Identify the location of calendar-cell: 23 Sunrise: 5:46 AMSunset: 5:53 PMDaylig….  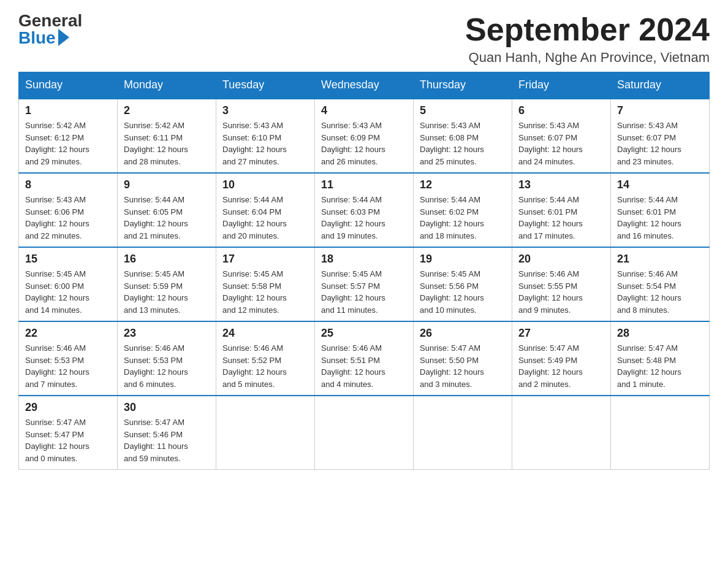
(167, 358).